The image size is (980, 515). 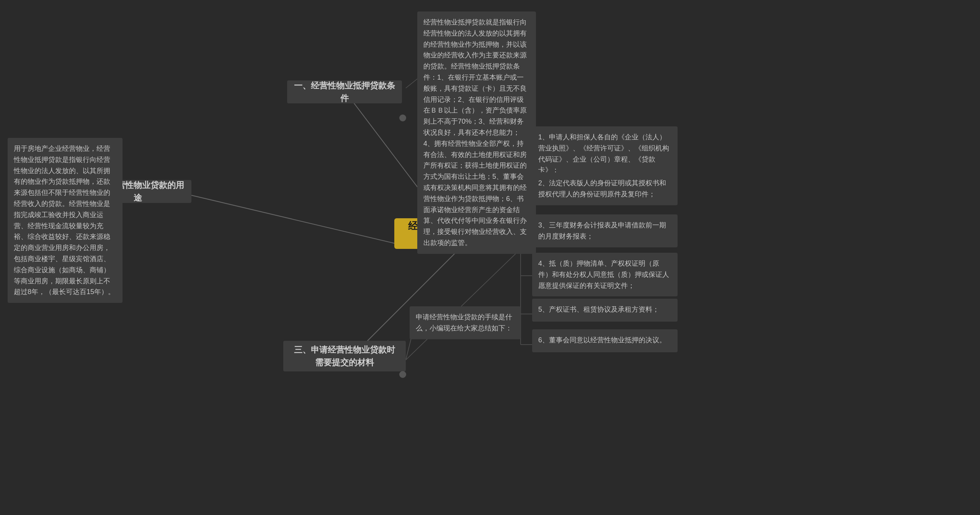 What do you see at coordinates (403, 374) in the screenshot?
I see `connector-dot-branch3` at bounding box center [403, 374].